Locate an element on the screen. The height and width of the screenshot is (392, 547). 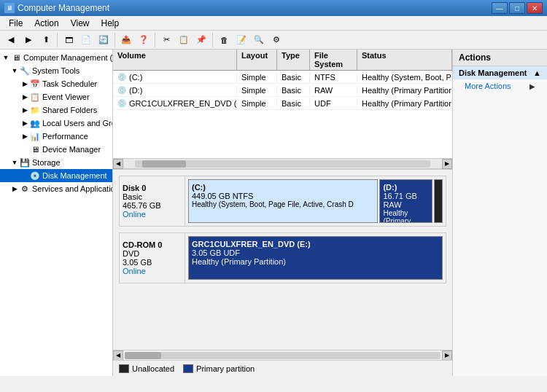
table-scrollbar: ◀ ▶ is located at coordinates (283, 163).